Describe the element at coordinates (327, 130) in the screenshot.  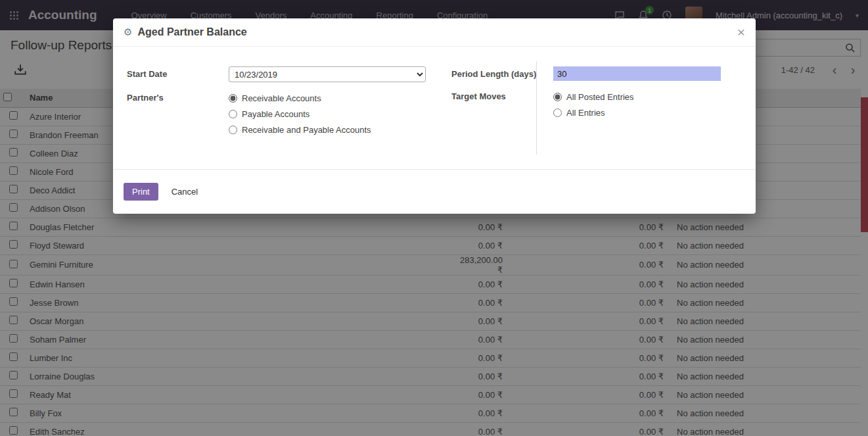
I see `radio-receivable-and-payable-accounts: Receivable and Payable Accounts` at that location.